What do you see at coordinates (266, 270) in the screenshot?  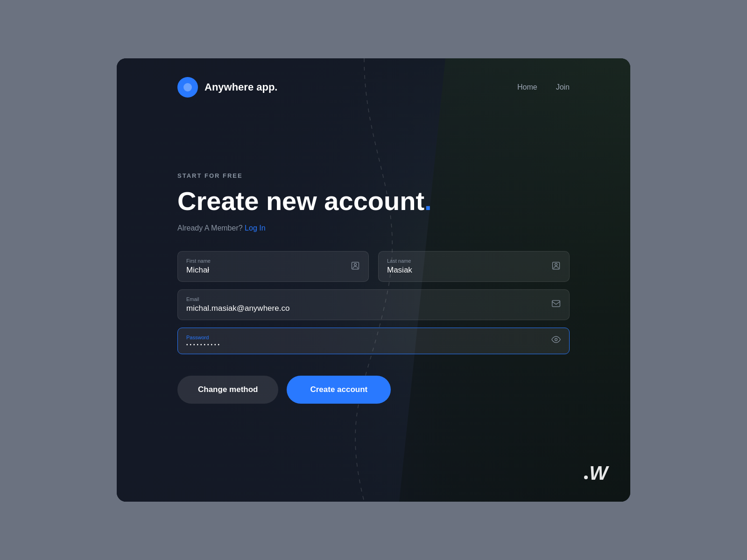 I see `first-name-value: Michał` at bounding box center [266, 270].